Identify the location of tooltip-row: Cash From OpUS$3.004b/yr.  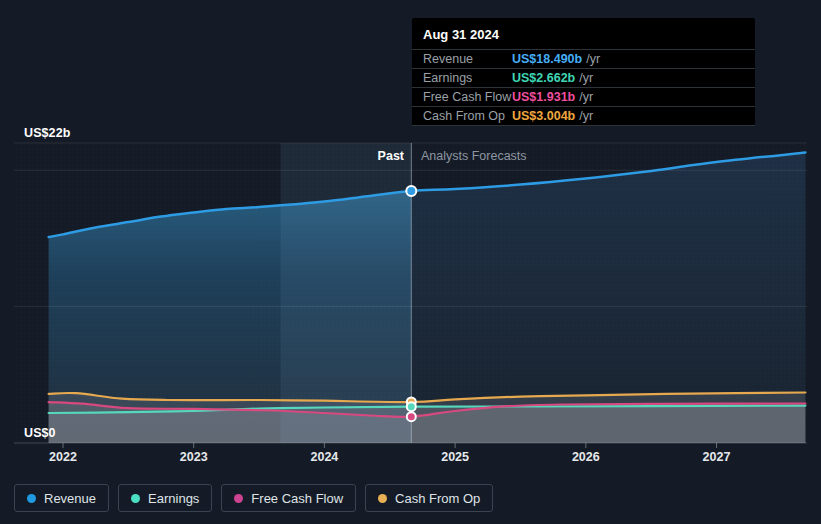
(584, 116).